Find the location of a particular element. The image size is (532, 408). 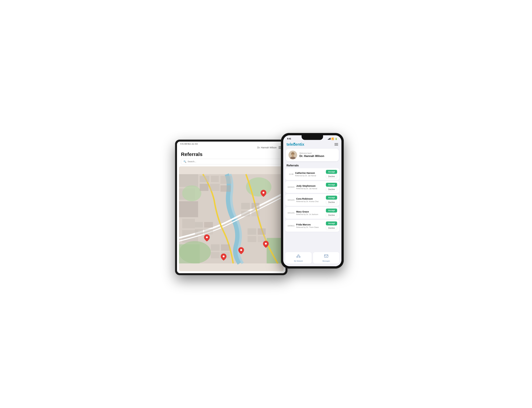

phone-bottom-bar: My Network Messages is located at coordinates (312, 258).